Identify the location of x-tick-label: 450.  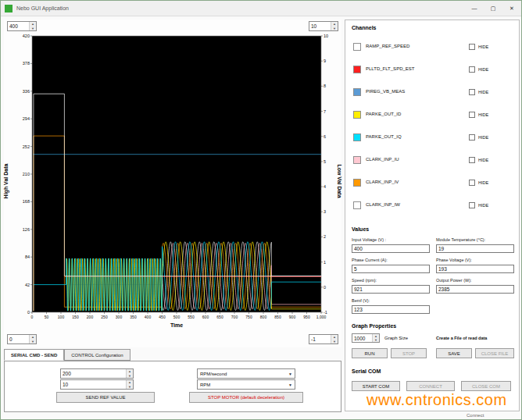
(163, 317).